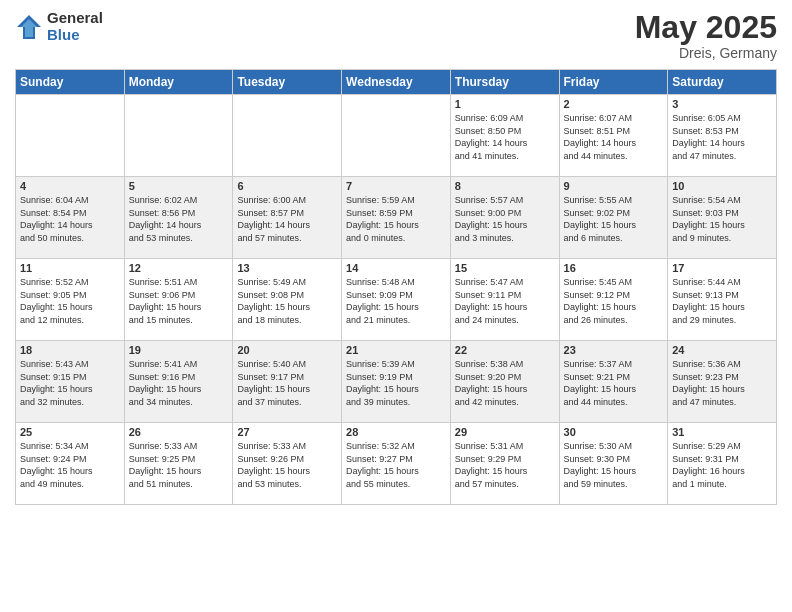  What do you see at coordinates (287, 219) in the screenshot?
I see `day-info: Sunrise: 6:00 AMSunset: 8:57 PMDaylight:…` at bounding box center [287, 219].